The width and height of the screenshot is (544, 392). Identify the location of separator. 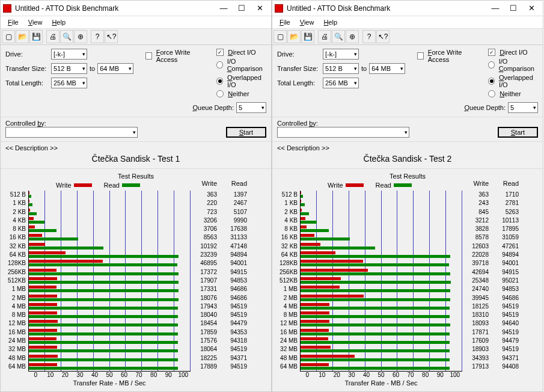
(44, 37).